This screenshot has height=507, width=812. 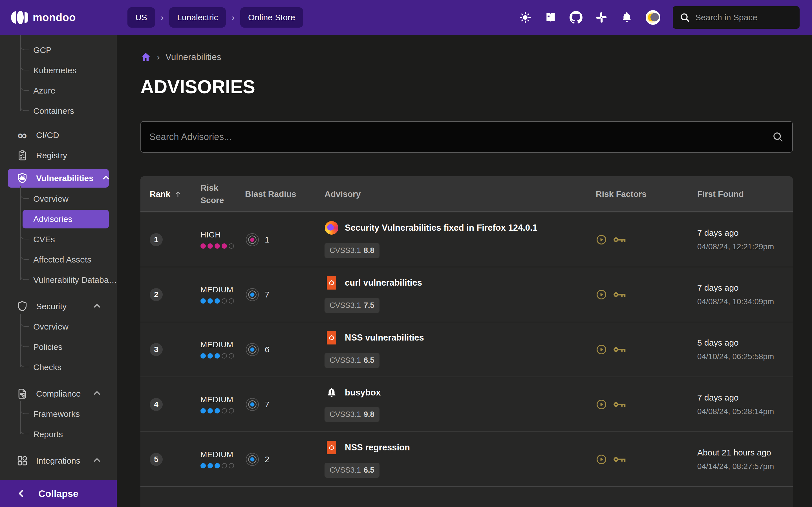 What do you see at coordinates (745, 247) in the screenshot?
I see `first-found-date: 04/08/24, 12:21:29pm` at bounding box center [745, 247].